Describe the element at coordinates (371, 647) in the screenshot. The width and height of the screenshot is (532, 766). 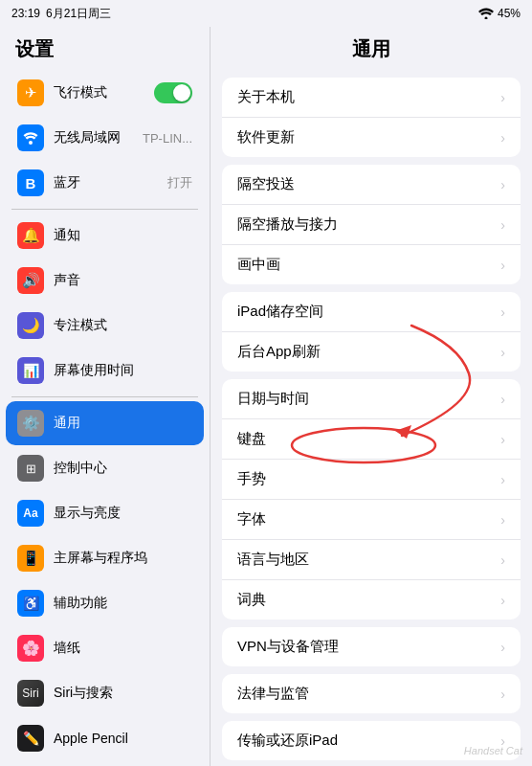
I see `content-group-vpn: VPN与设备管理 ›` at that location.